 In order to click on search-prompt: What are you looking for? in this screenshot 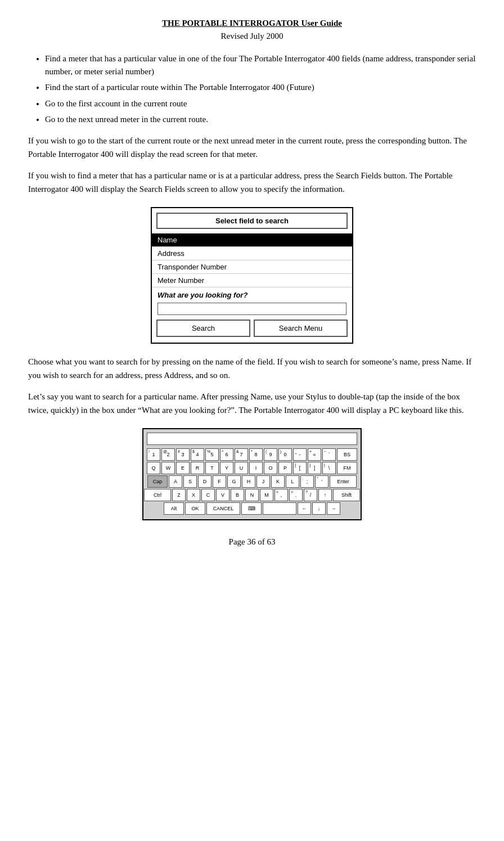, I will do `click(252, 294)`.